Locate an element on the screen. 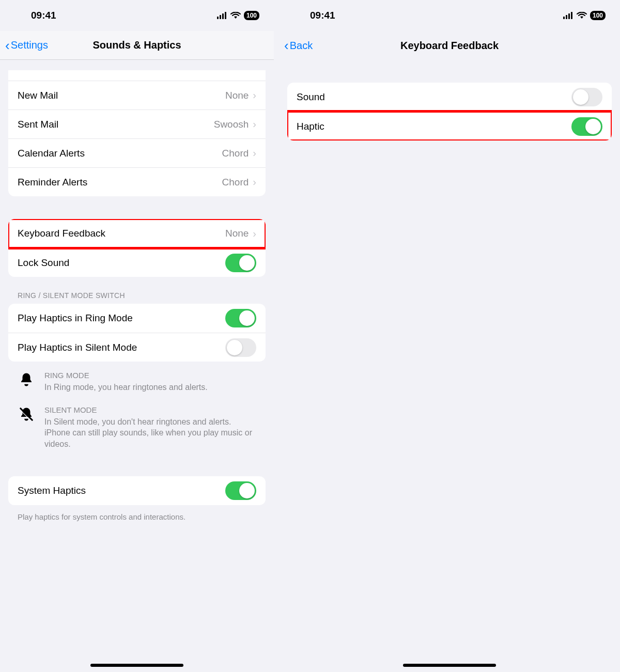 This screenshot has width=620, height=672. row-lock-sound: Lock Sound is located at coordinates (137, 262).